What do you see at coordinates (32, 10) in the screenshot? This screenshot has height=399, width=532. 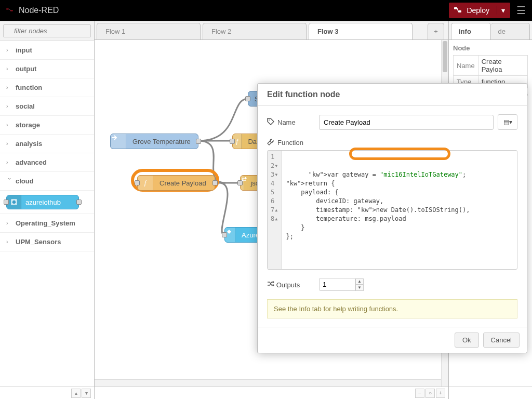 I see `app-logo: Node-RED` at bounding box center [32, 10].